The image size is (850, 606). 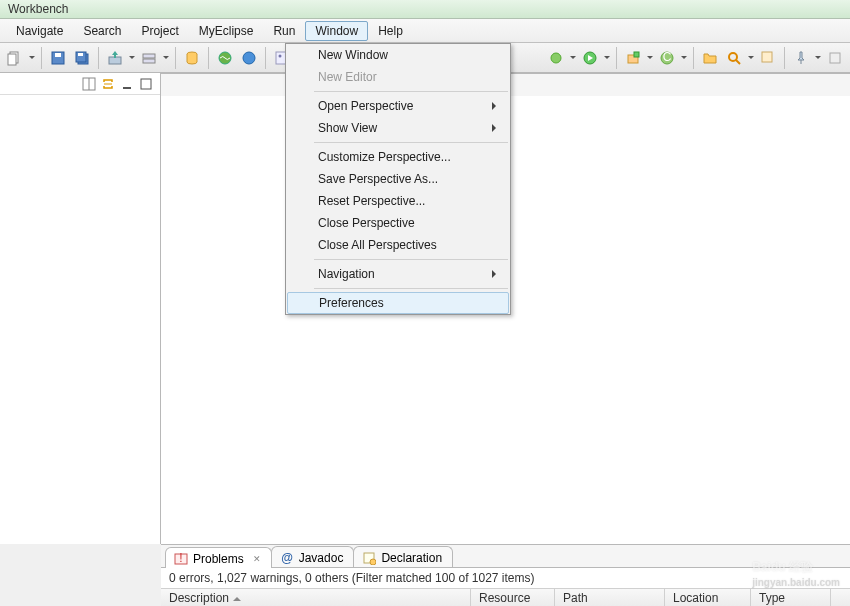 I want to click on ext-tools-icon, so click(x=768, y=58).